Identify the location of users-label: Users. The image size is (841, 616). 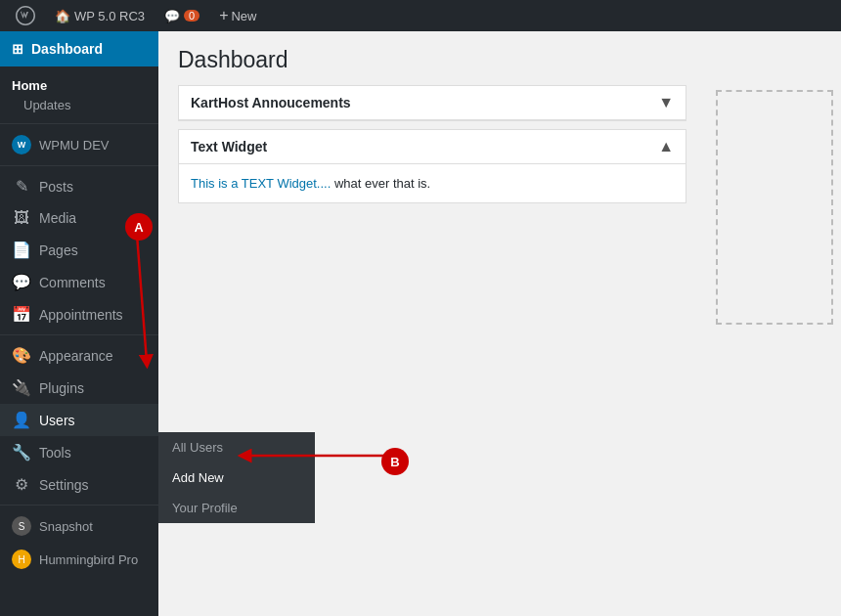
(57, 420).